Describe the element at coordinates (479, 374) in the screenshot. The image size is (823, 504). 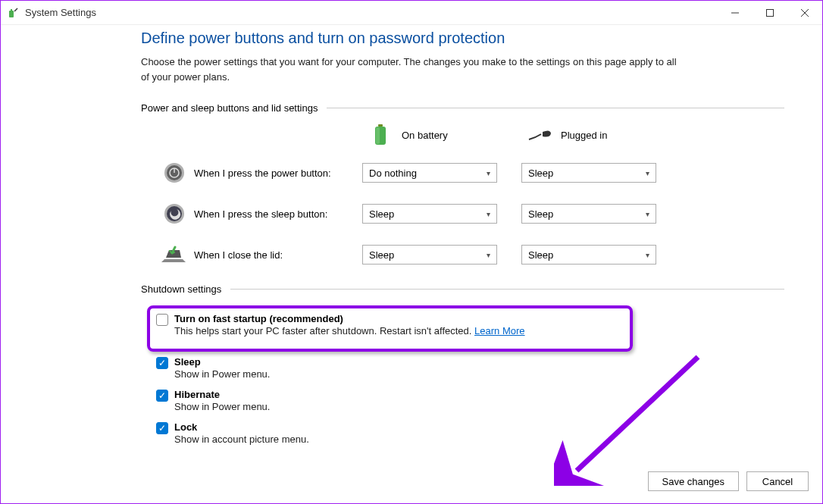
I see `sleep-option-description: Show in Power menu.` at that location.